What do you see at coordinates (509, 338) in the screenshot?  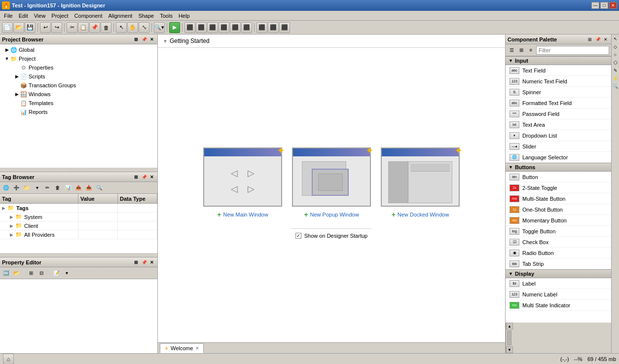 I see `scrollbar-track` at bounding box center [509, 338].